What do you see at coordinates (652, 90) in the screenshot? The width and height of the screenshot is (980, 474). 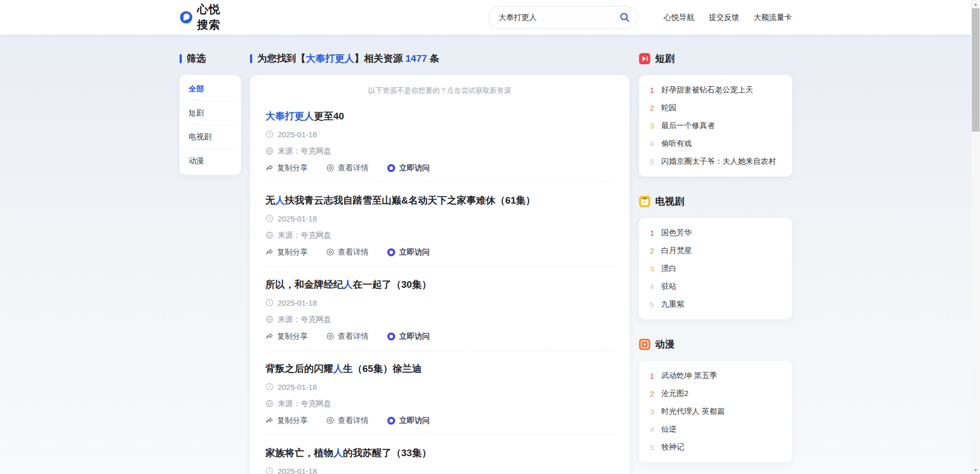 I see `rank-number: 1` at bounding box center [652, 90].